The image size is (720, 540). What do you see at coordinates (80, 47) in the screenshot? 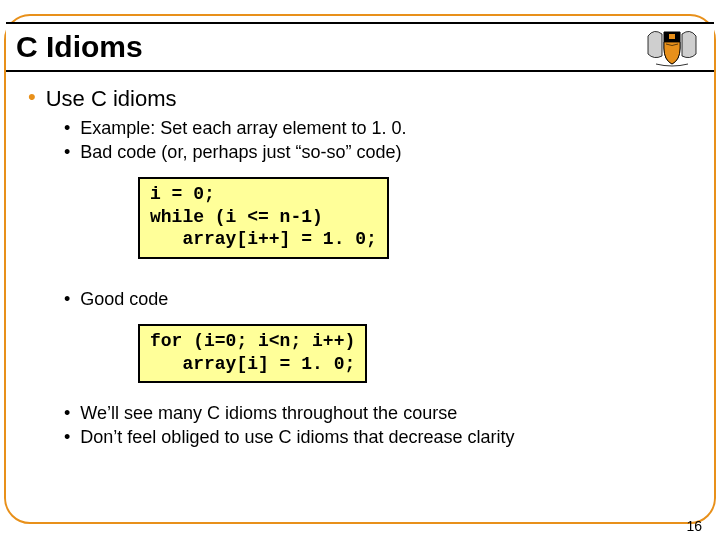
I see `slide-title: C Idioms` at bounding box center [80, 47].